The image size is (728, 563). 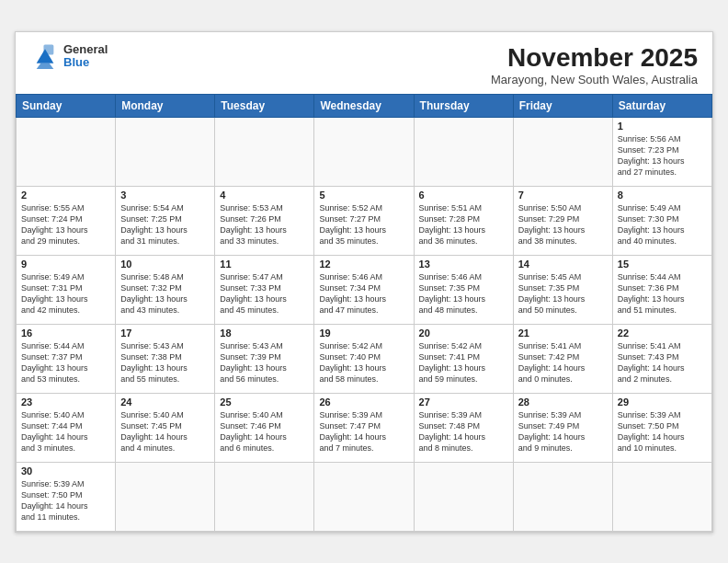 I want to click on calendar-cell: 24Sunrise: 5:40 AM Sunset: 7:45 PM Dayli…, so click(x=165, y=427).